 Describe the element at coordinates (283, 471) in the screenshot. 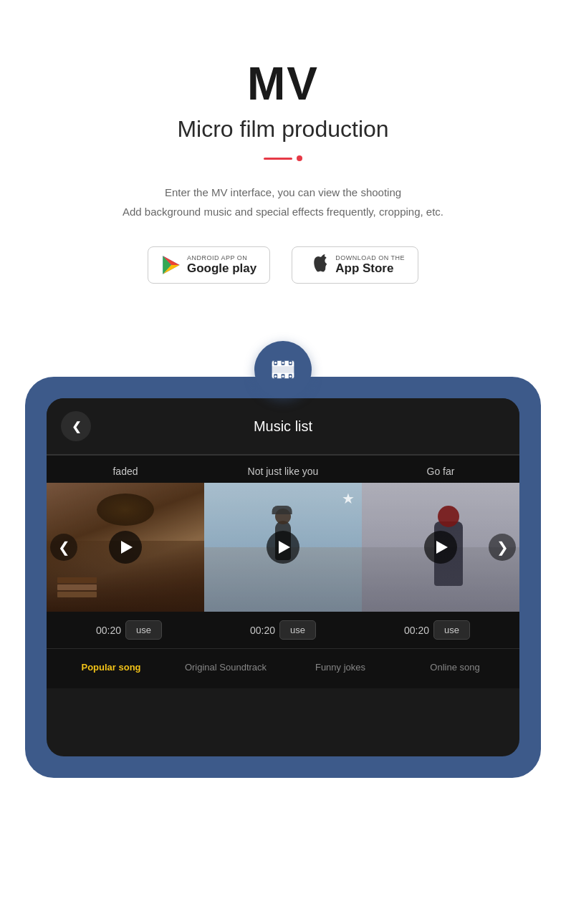

I see `song-name-2: Not just like you` at that location.